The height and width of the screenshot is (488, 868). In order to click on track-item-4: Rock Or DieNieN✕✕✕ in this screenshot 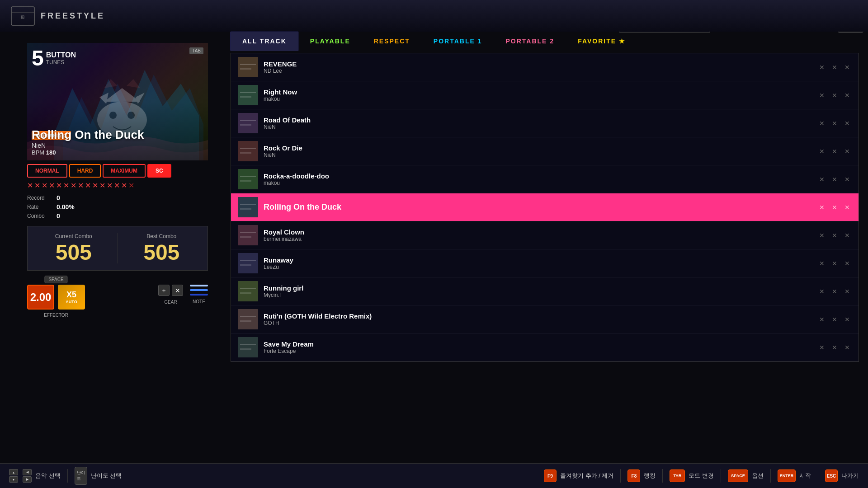, I will do `click(545, 151)`.